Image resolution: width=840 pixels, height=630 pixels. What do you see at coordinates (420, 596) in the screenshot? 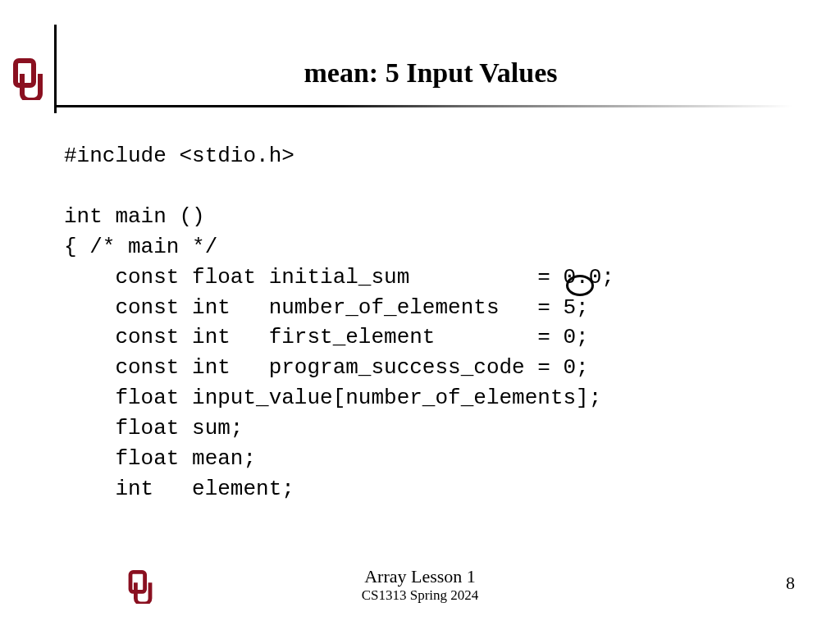
I see `footer-course-term: CS1313 Spring 2024` at bounding box center [420, 596].